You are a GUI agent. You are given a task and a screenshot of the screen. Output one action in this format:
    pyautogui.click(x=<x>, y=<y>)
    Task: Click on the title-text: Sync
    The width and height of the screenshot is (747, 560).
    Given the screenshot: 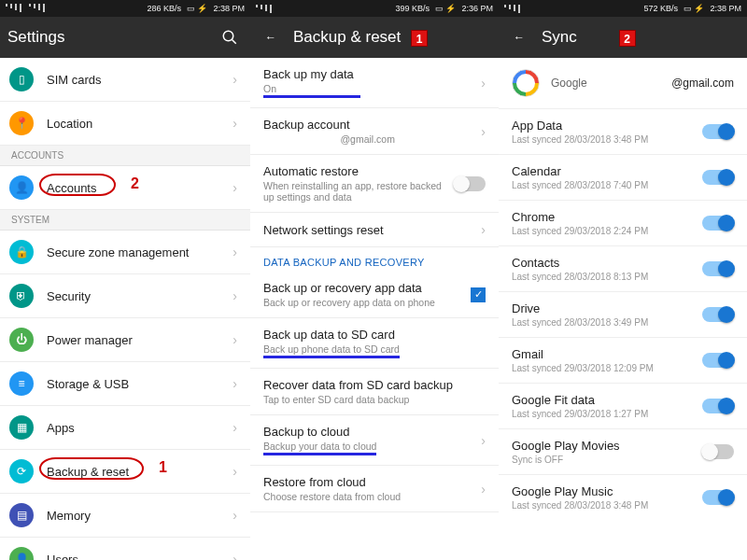 What is the action you would take?
    pyautogui.click(x=559, y=37)
    